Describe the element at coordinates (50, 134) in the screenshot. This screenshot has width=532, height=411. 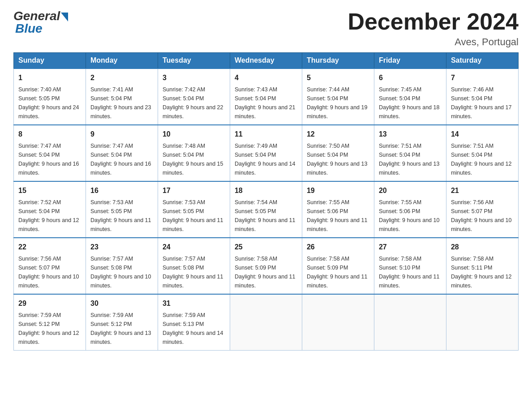
I see `day-number: 8` at that location.